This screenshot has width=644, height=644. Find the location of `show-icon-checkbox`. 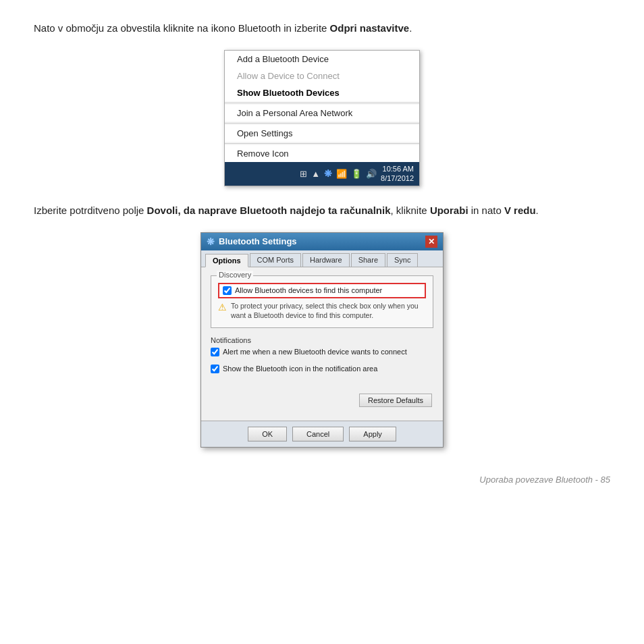

show-icon-checkbox is located at coordinates (215, 369).